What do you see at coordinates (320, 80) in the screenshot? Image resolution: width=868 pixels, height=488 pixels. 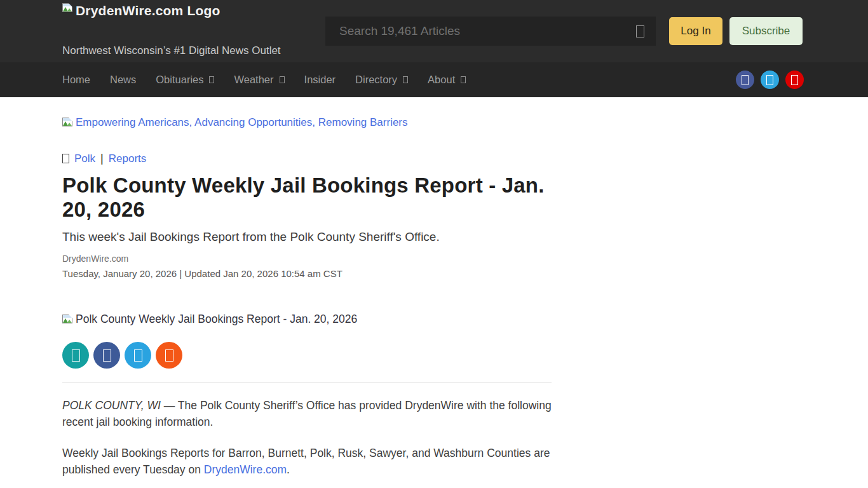 I see `nav-item-insider: Insider` at bounding box center [320, 80].